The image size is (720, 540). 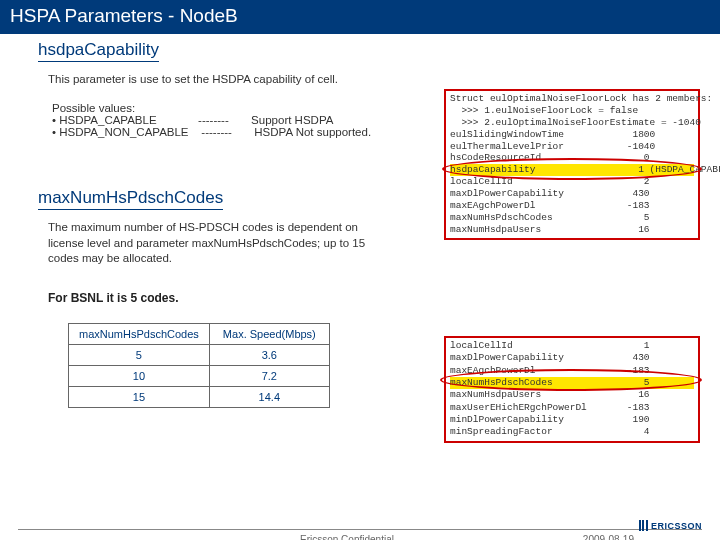 I want to click on footer: Ericsson Confidential 2009-08-19 ERICSSO…, so click(x=360, y=532).